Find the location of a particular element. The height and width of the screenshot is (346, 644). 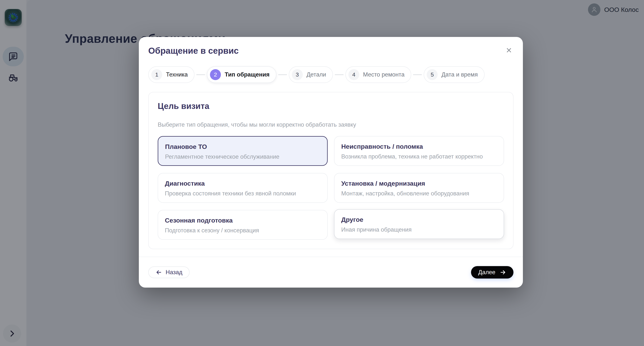

step-label: Техника is located at coordinates (177, 74).